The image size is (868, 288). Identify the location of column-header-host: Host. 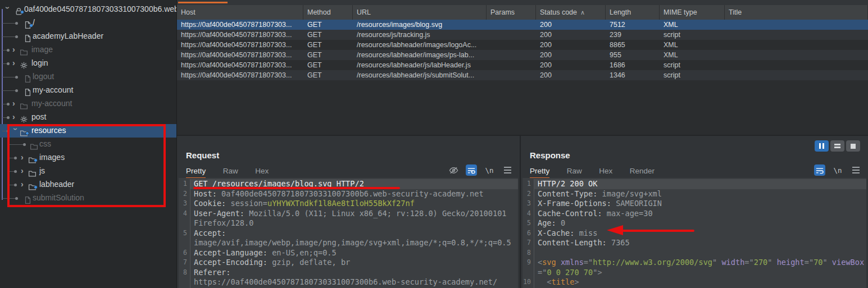
(240, 12).